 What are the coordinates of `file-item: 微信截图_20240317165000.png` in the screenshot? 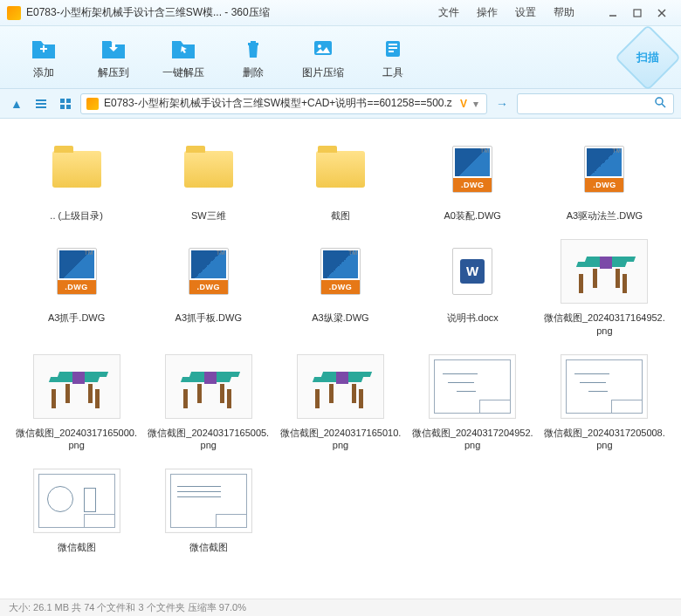 It's located at (77, 402).